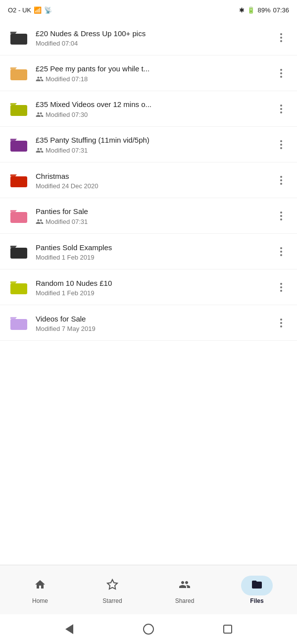 The width and height of the screenshot is (297, 644). Describe the element at coordinates (257, 586) in the screenshot. I see `folder-nav-icon` at that location.